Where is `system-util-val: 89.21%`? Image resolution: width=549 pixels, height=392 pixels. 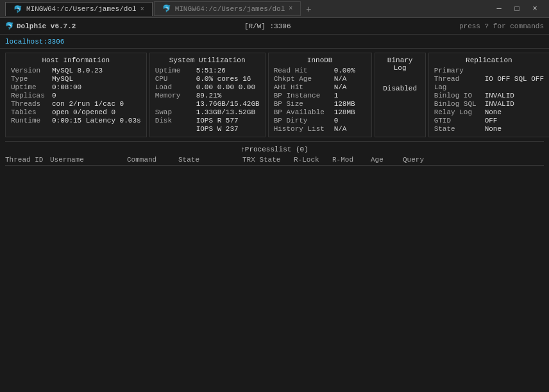
system-util-val: 89.21% is located at coordinates (209, 96).